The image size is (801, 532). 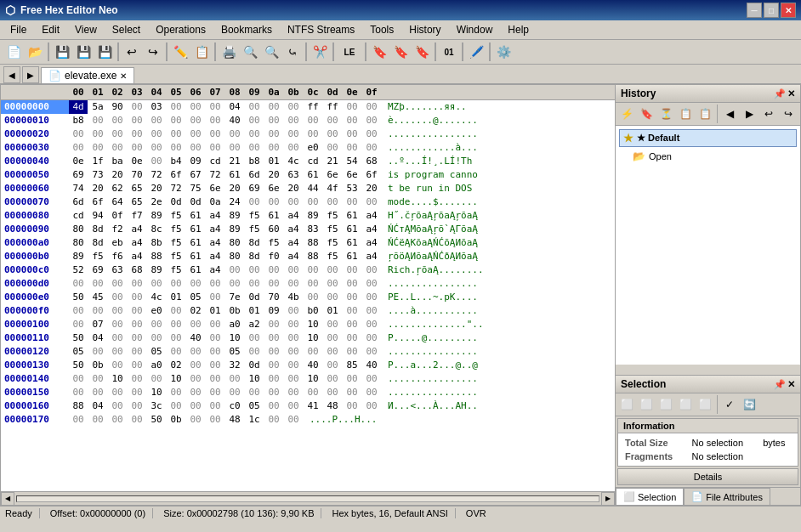 What do you see at coordinates (247, 30) in the screenshot?
I see `menu-item-bookmarks: Bookmarks` at bounding box center [247, 30].